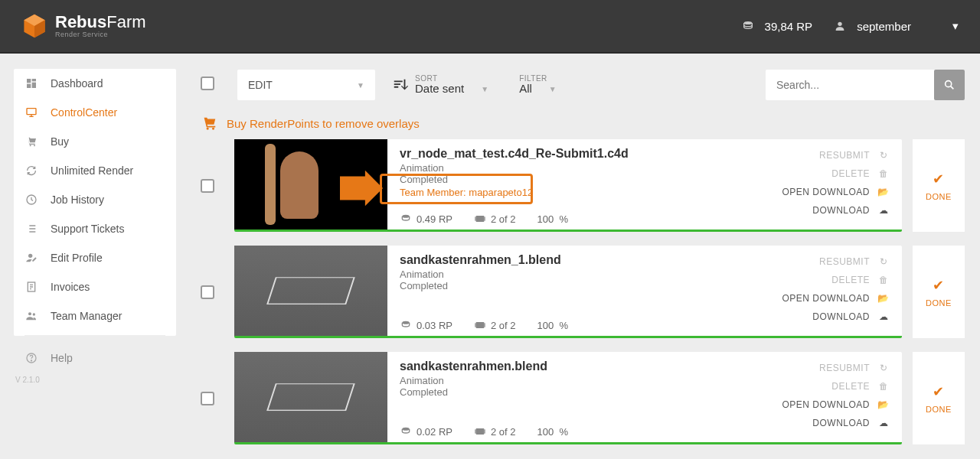  What do you see at coordinates (306, 85) in the screenshot?
I see `edit-dropdown: EDIT ▼` at bounding box center [306, 85].